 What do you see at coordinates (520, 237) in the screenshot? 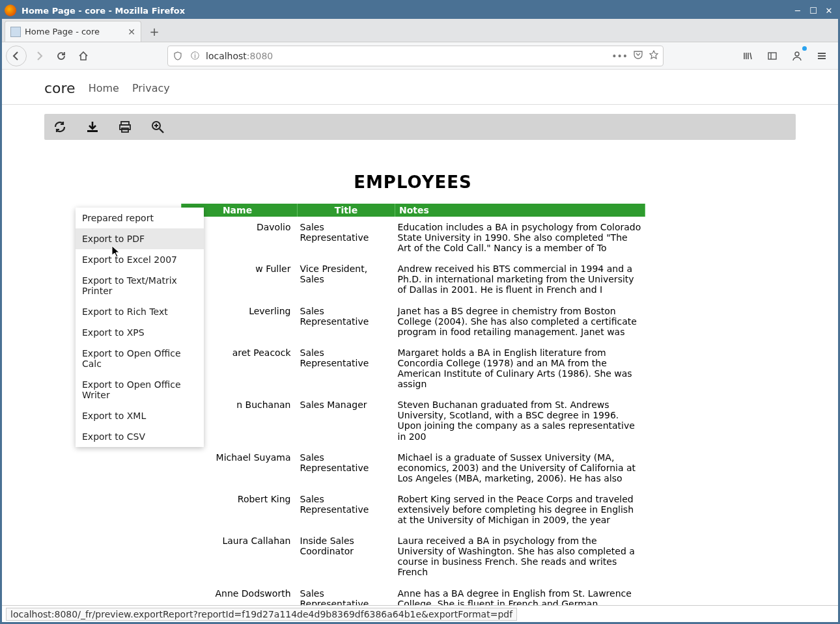
I see `cell-notes: Education includes a BA in psychology fr…` at bounding box center [520, 237].